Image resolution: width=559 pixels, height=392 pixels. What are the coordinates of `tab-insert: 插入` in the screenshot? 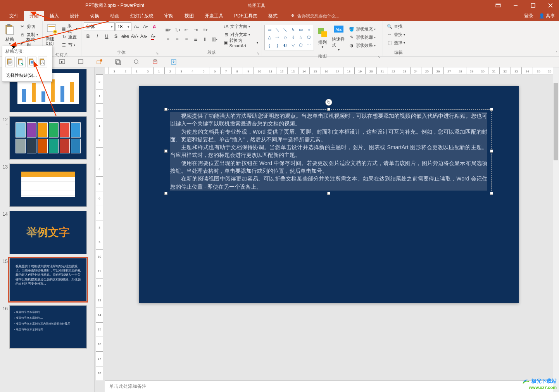 It's located at (54, 16).